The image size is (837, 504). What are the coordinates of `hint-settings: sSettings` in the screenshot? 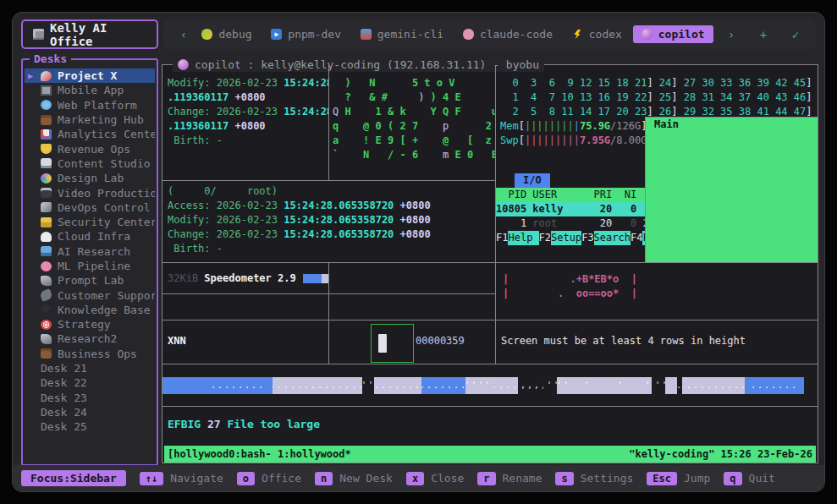 It's located at (594, 479).